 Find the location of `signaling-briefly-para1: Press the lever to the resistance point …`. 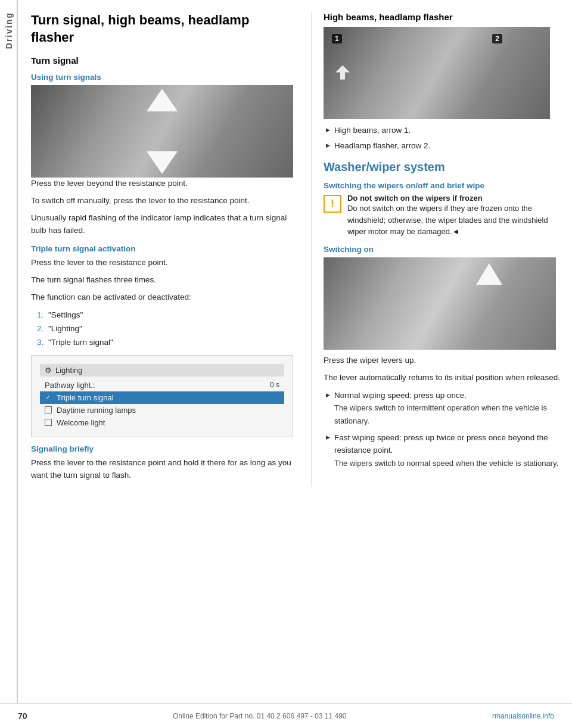

signaling-briefly-para1: Press the lever to the resistance point … is located at coordinates (162, 469).